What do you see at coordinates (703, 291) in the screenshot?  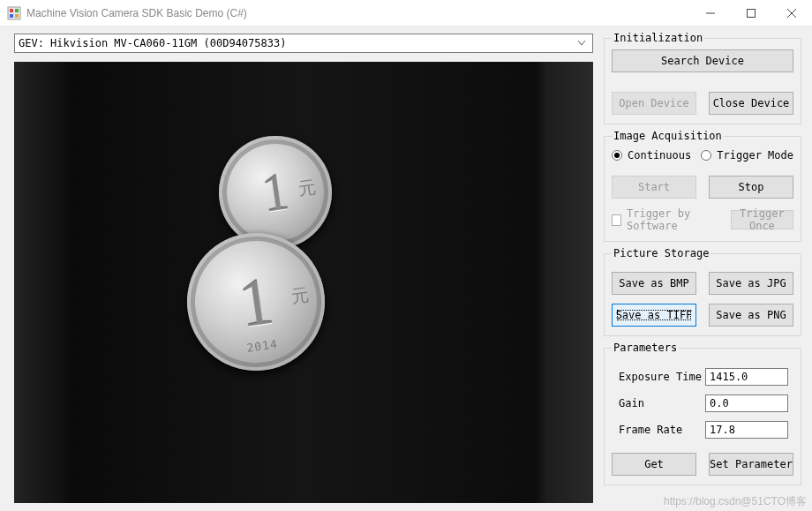 I see `group-picture-storage: Picture Storage Save as BMP Save as JPG …` at bounding box center [703, 291].